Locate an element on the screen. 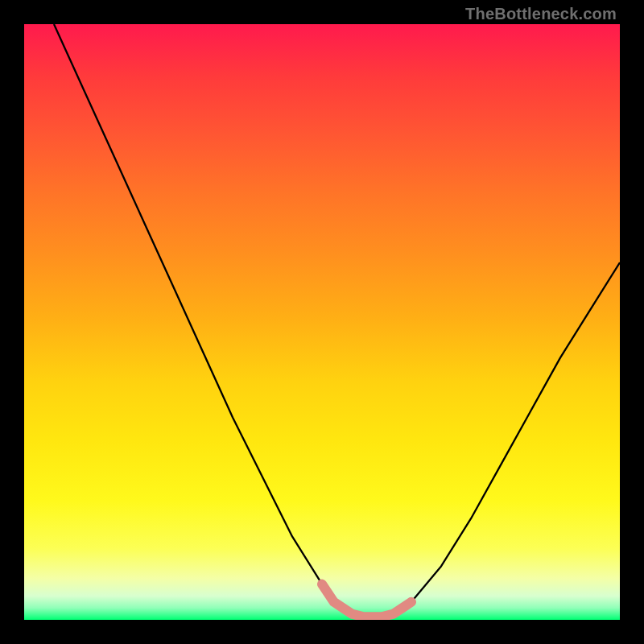 The width and height of the screenshot is (644, 644). attribution-watermark: TheBottleneck.com is located at coordinates (541, 14).